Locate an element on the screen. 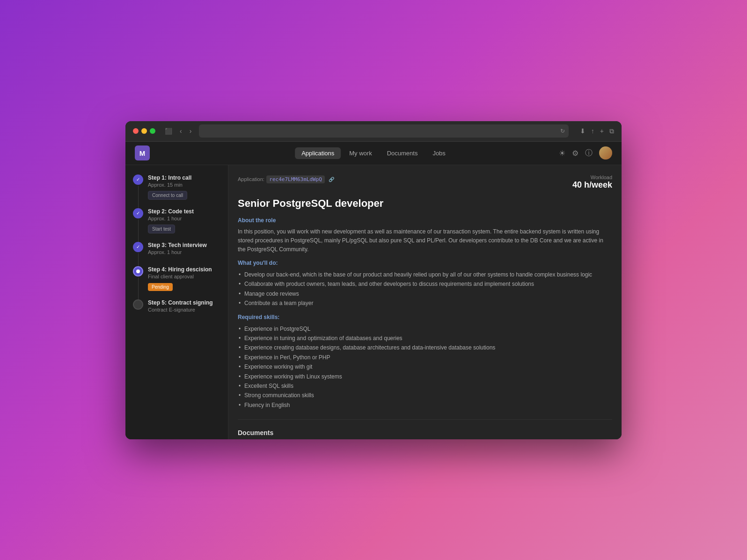  step-content: Step 4: Hiring descision Final client ap… is located at coordinates (184, 279).